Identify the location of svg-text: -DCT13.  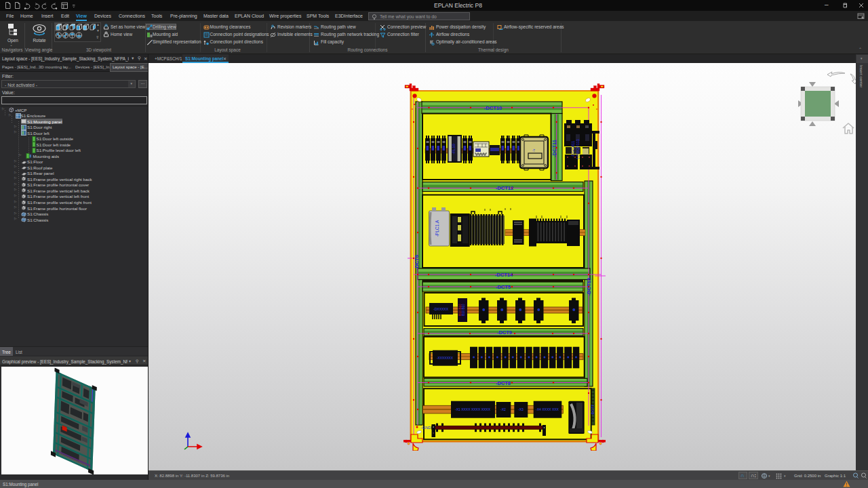
(589, 287).